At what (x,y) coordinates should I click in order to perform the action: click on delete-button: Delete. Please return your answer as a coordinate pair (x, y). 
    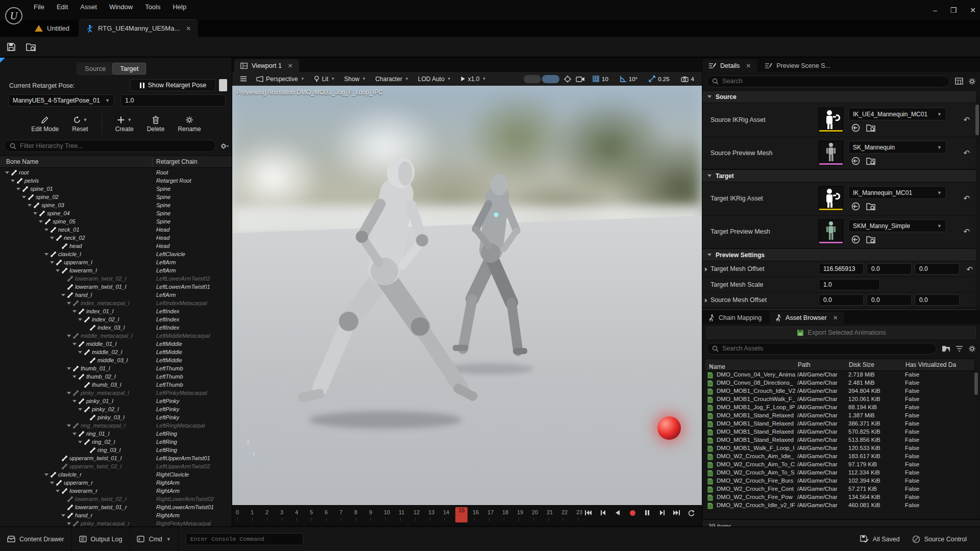
    Looking at the image, I should click on (156, 124).